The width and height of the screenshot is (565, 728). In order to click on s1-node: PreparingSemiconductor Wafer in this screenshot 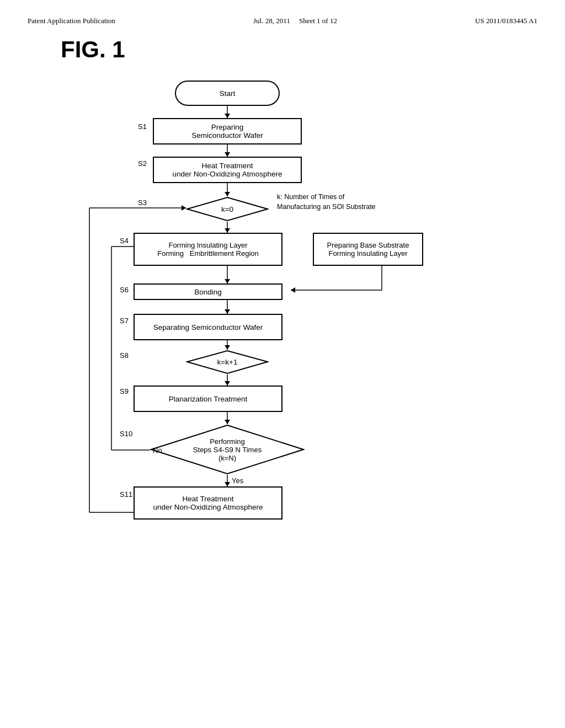, I will do `click(227, 131)`.